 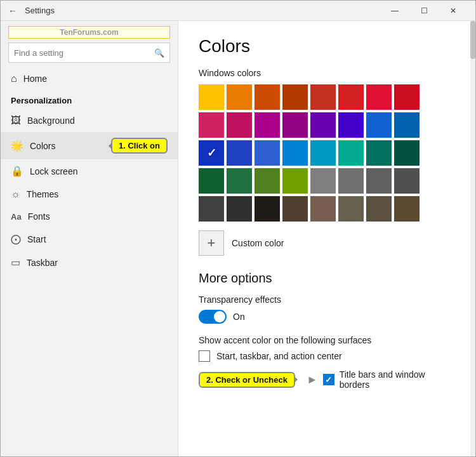 I want to click on scrollbar-track, so click(x=473, y=239).